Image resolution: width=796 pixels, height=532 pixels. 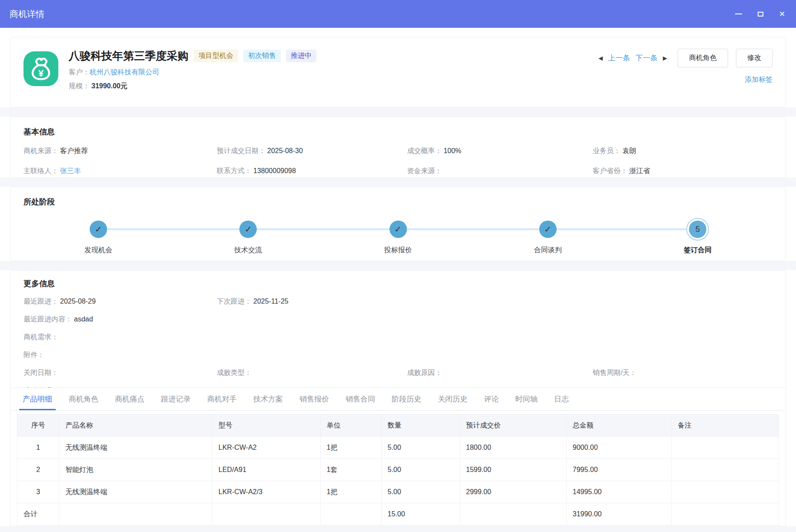 I want to click on col-expected-price: 预计成交价, so click(x=513, y=425).